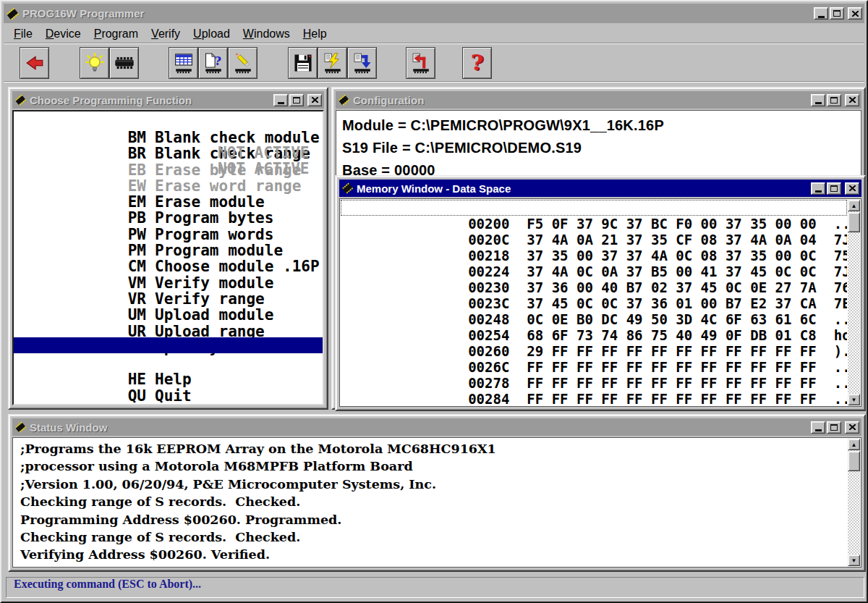 This screenshot has height=603, width=868. What do you see at coordinates (168, 361) in the screenshot?
I see `function-list-item: HEHelp` at bounding box center [168, 361].